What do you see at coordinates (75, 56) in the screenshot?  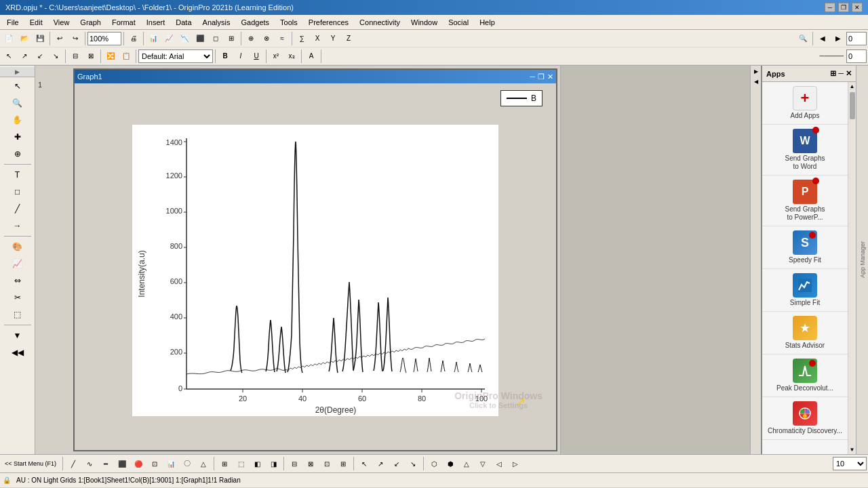 I see `tb2-b5: ⊟` at bounding box center [75, 56].